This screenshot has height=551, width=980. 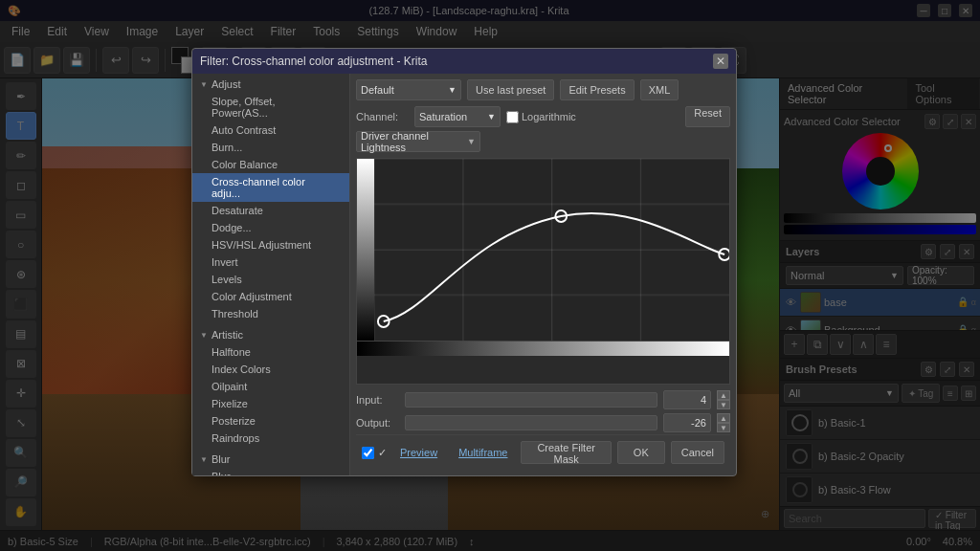 What do you see at coordinates (383, 117) in the screenshot?
I see `channel-label: Channel:` at bounding box center [383, 117].